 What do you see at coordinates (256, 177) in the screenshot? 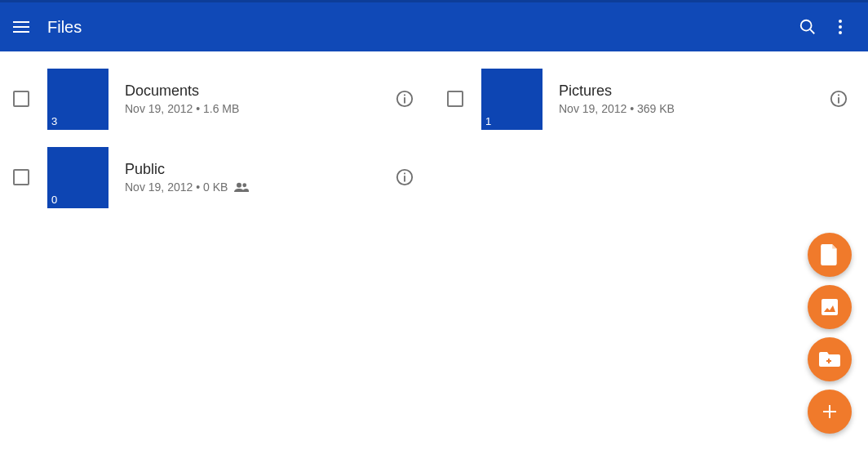
I see `file-info: Public Nov 19, 2012 • 0 KB` at bounding box center [256, 177].